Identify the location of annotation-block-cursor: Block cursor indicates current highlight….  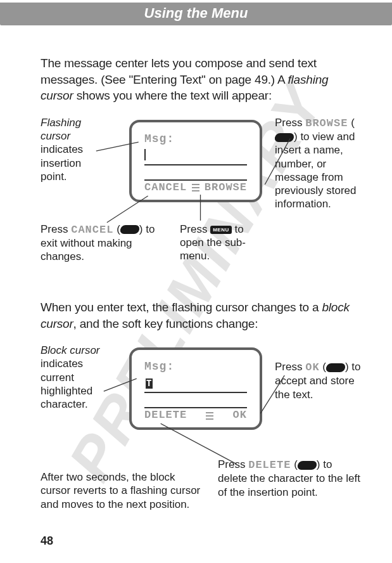
(73, 377).